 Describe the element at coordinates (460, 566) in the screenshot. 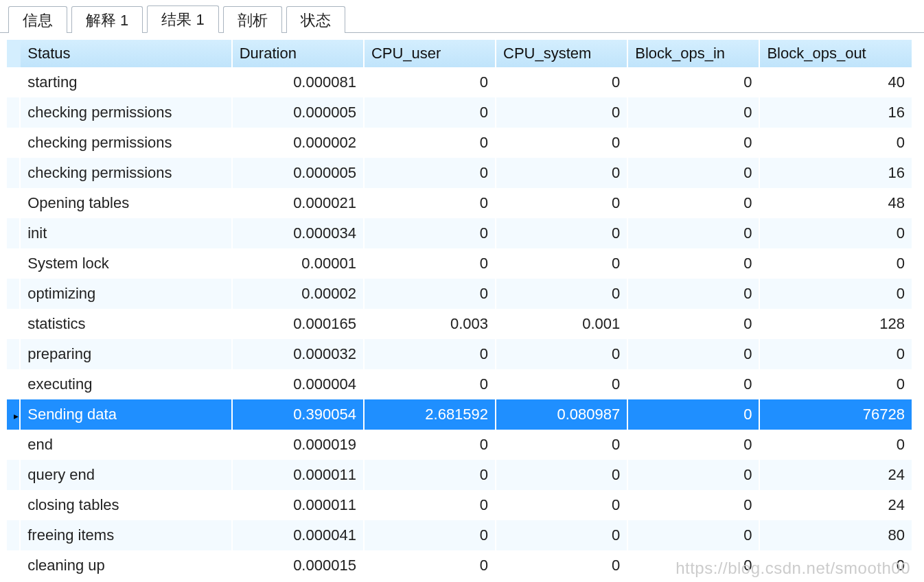

I see `table-row: cleaning up0.0000150000` at that location.